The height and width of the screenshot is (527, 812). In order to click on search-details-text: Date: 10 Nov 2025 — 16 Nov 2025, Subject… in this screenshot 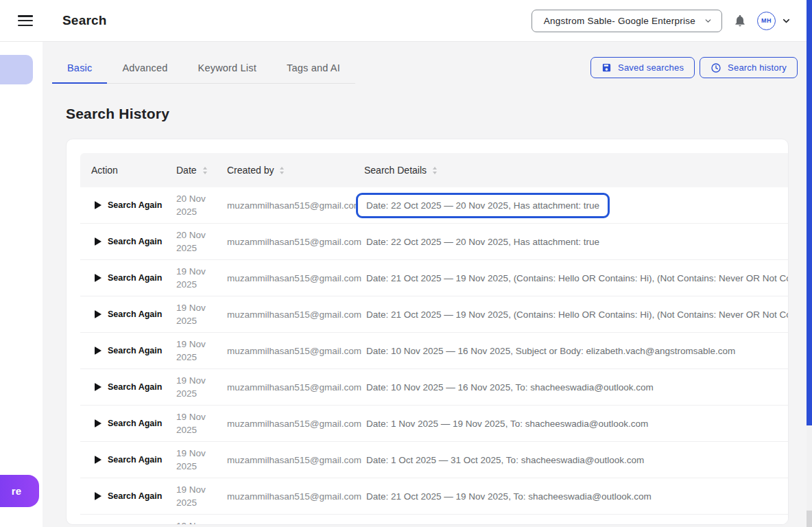, I will do `click(551, 351)`.